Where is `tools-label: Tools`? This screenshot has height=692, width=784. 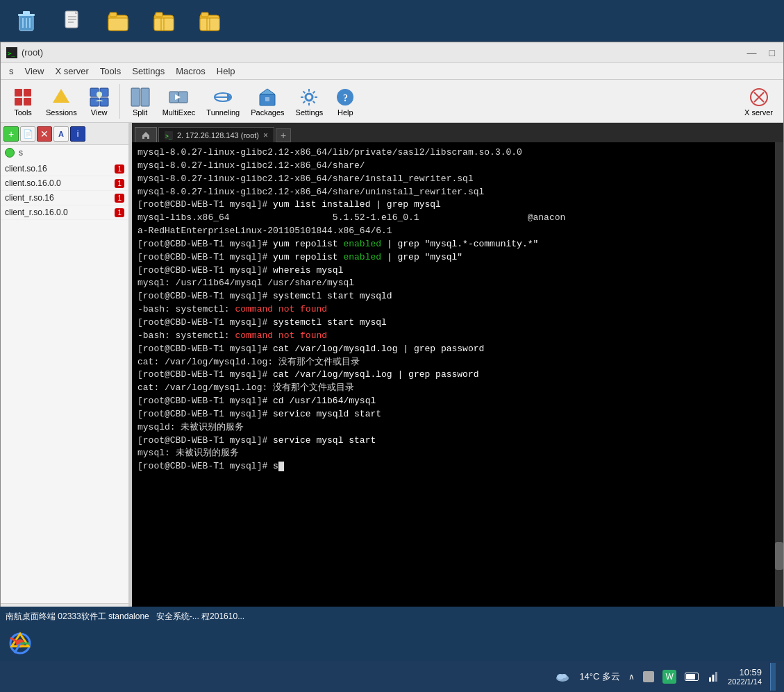
tools-label: Tools is located at coordinates (23, 112).